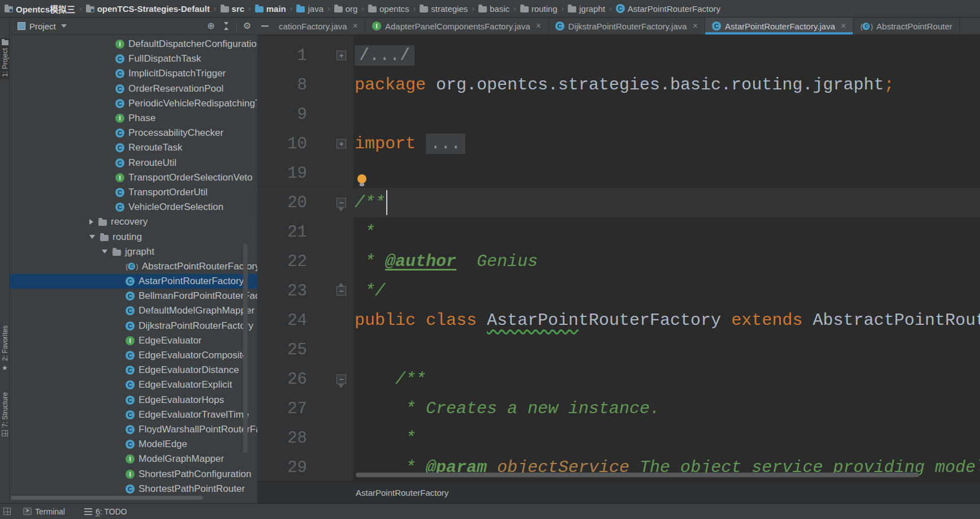 This screenshot has height=519, width=980. I want to click on tree-item: IPhase, so click(133, 118).